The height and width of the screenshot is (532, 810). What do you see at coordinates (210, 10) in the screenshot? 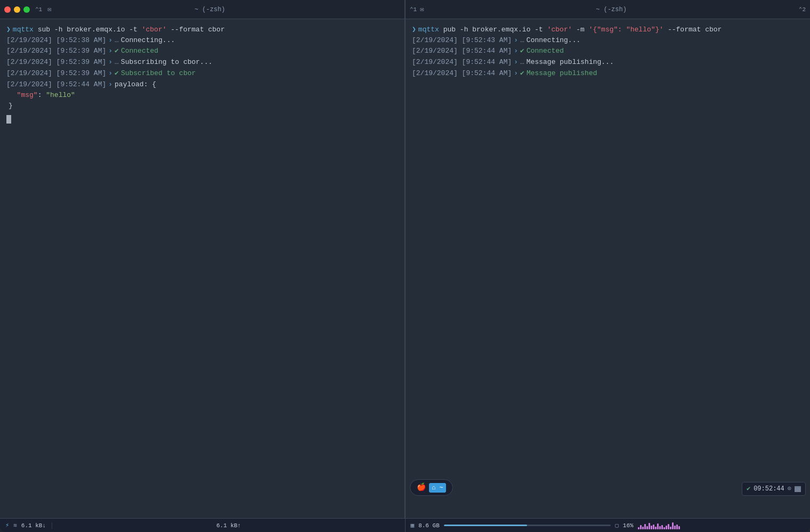
I see `left-tab-title: ~ (-zsh)` at bounding box center [210, 10].